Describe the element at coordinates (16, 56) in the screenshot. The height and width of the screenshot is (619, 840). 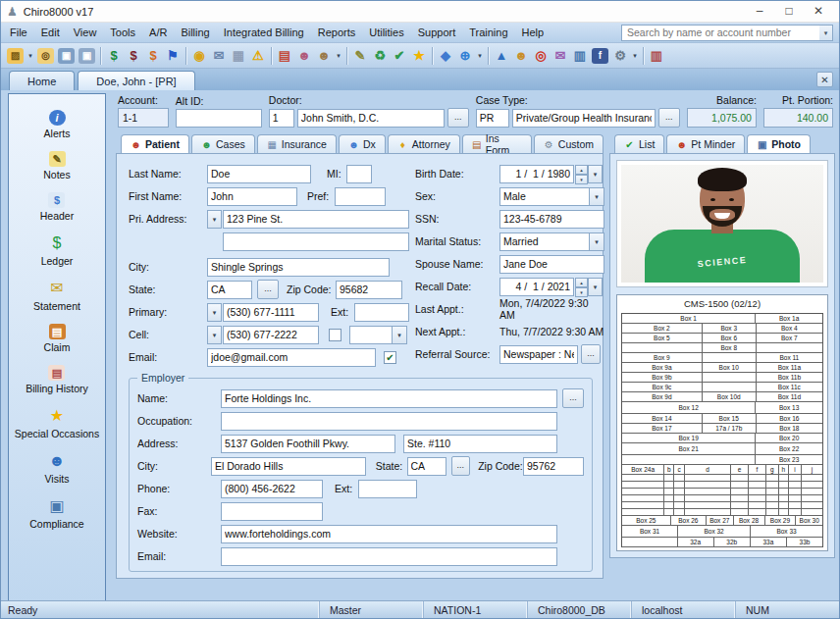
I see `open-folder-icon: ▨` at that location.